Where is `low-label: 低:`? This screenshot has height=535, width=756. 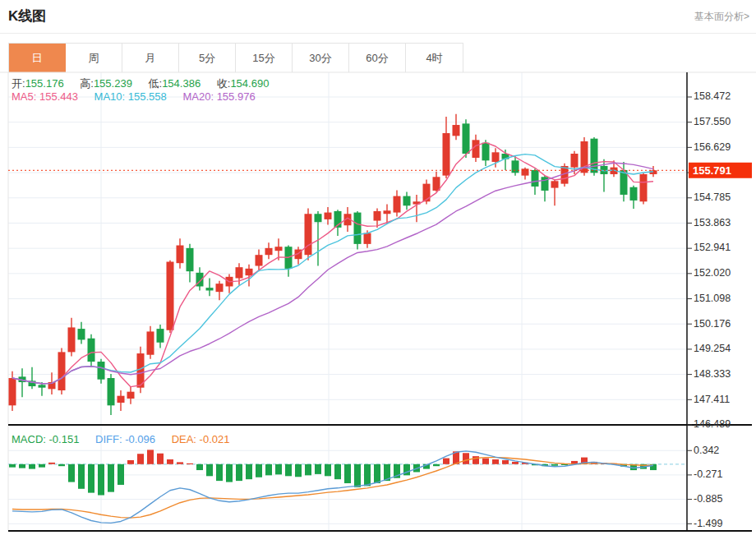
low-label: 低: is located at coordinates (156, 84).